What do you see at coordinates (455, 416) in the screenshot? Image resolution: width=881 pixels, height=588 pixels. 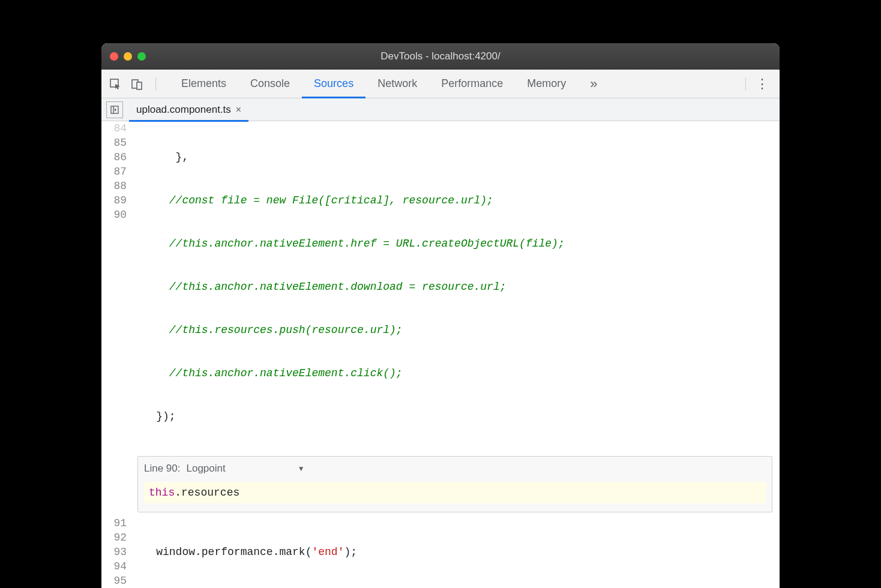 I see `code-line: });` at bounding box center [455, 416].